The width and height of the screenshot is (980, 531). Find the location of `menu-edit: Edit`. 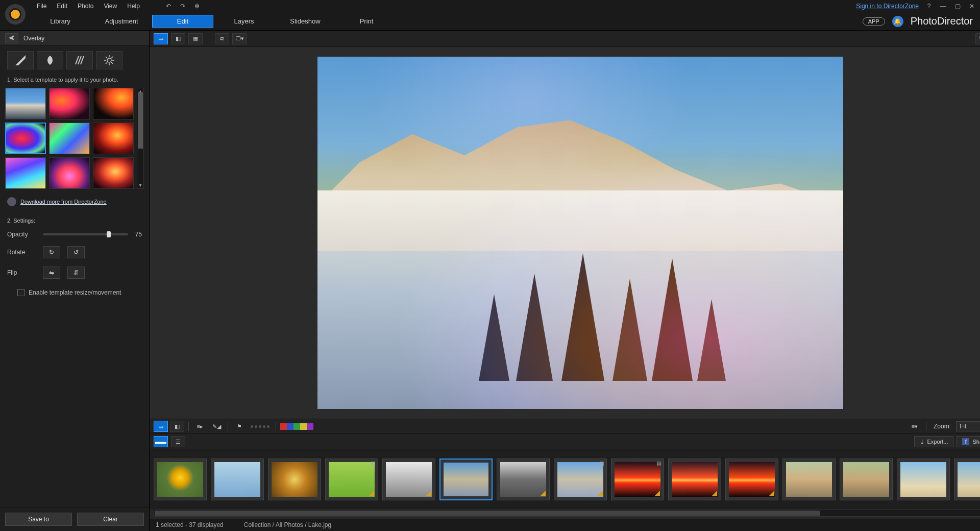

menu-edit: Edit is located at coordinates (62, 6).